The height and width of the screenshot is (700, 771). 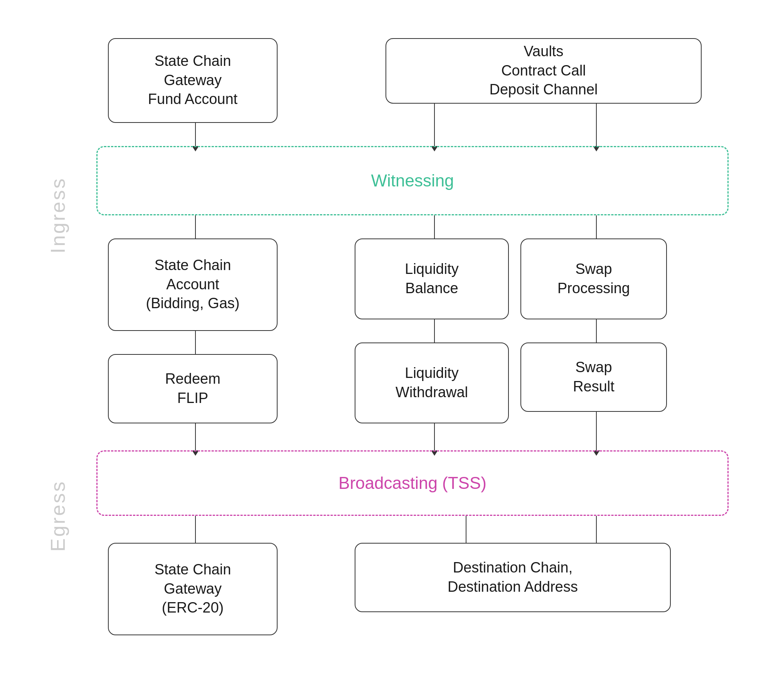 I want to click on liquidity-withdrawal-box: Liquidity Withdrawal, so click(x=432, y=383).